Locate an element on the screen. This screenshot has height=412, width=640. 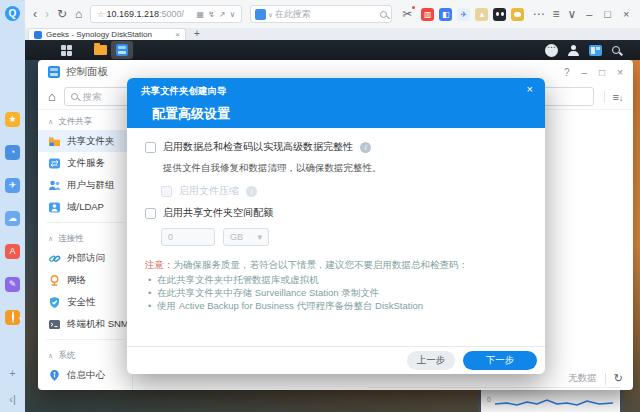
compression-checkbox is located at coordinates (166, 192).